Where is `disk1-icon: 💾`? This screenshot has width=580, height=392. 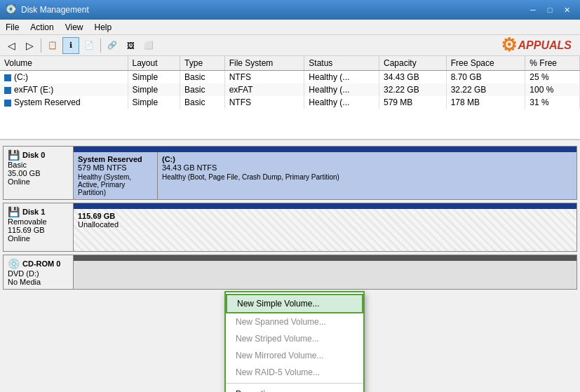 disk1-icon: 💾 is located at coordinates (14, 212).